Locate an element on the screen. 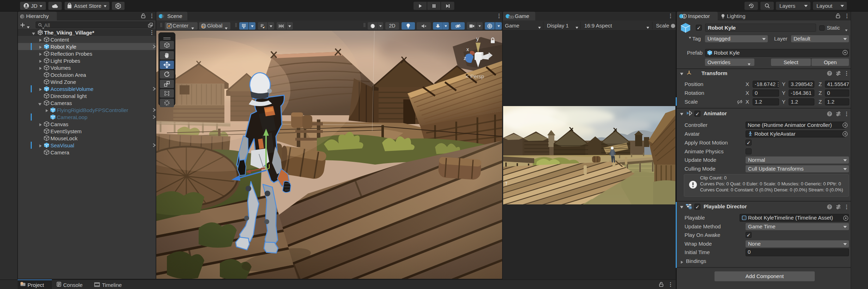 This screenshot has height=289, width=868. svg-text: x is located at coordinates (468, 49).